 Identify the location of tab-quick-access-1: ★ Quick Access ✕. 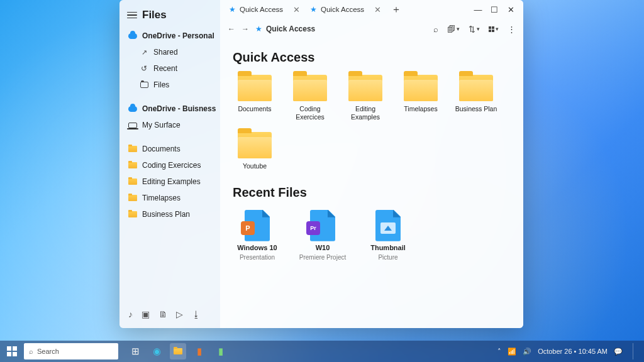
(264, 9).